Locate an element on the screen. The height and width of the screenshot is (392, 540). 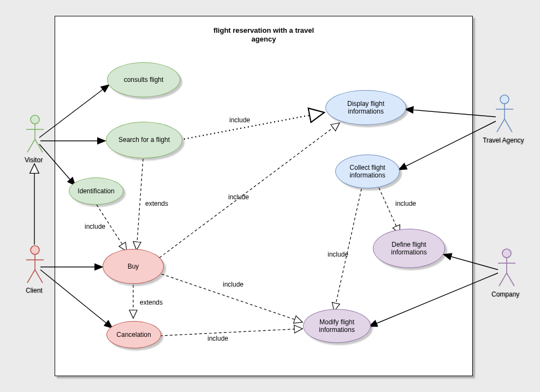
usecase-display-info-label: Display flight informations is located at coordinates (366, 108).